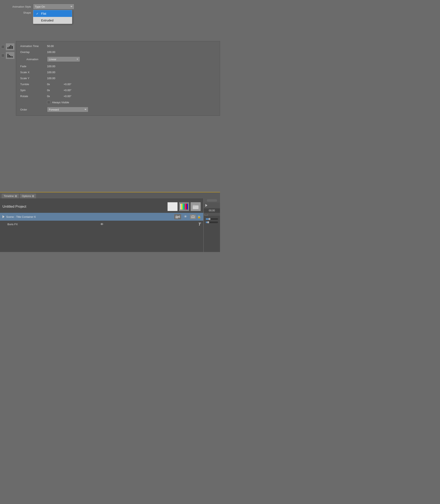  Describe the element at coordinates (212, 200) in the screenshot. I see `timeline-scroll-area` at that location.